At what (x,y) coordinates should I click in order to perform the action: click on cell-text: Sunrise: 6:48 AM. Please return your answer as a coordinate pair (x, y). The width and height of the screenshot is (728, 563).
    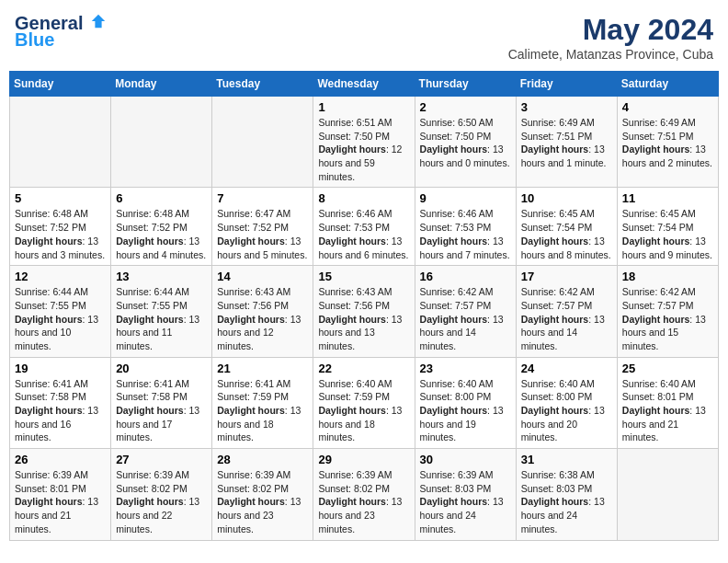
    Looking at the image, I should click on (162, 213).